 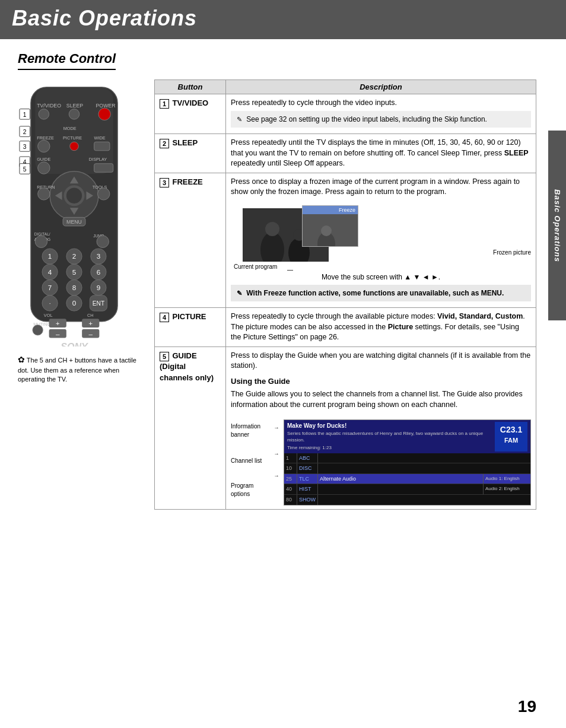 I want to click on button-label: SLEEP, so click(x=185, y=142).